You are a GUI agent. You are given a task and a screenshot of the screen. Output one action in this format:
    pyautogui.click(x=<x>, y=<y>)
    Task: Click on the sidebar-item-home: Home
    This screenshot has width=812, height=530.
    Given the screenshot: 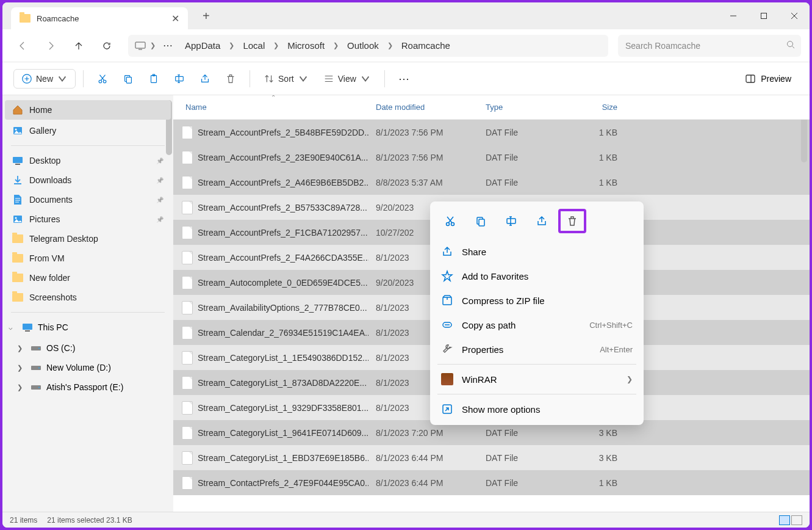 What is the action you would take?
    pyautogui.click(x=88, y=110)
    